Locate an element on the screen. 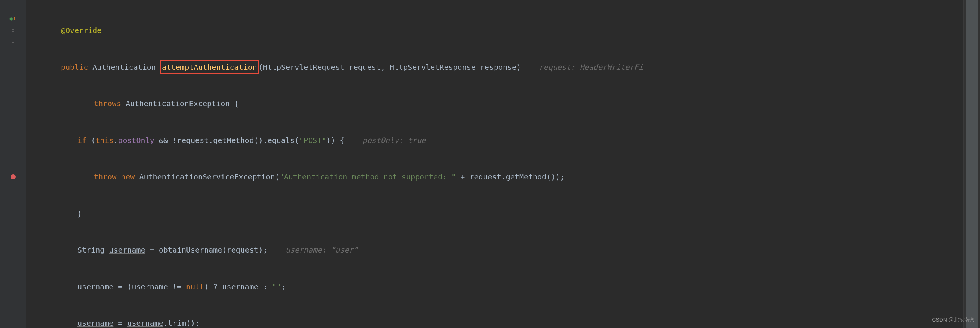 The width and height of the screenshot is (980, 328). inline-hint: username: "user" is located at coordinates (322, 250).